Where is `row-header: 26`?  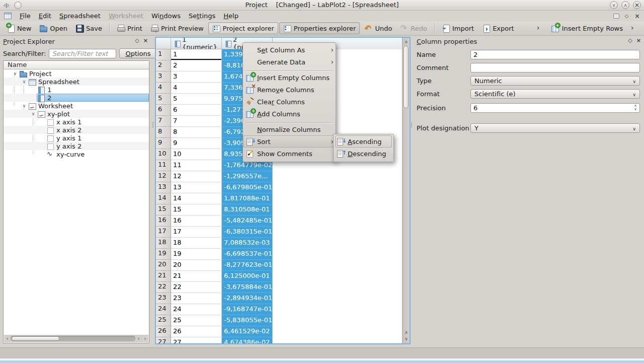 row-header: 26 is located at coordinates (164, 332).